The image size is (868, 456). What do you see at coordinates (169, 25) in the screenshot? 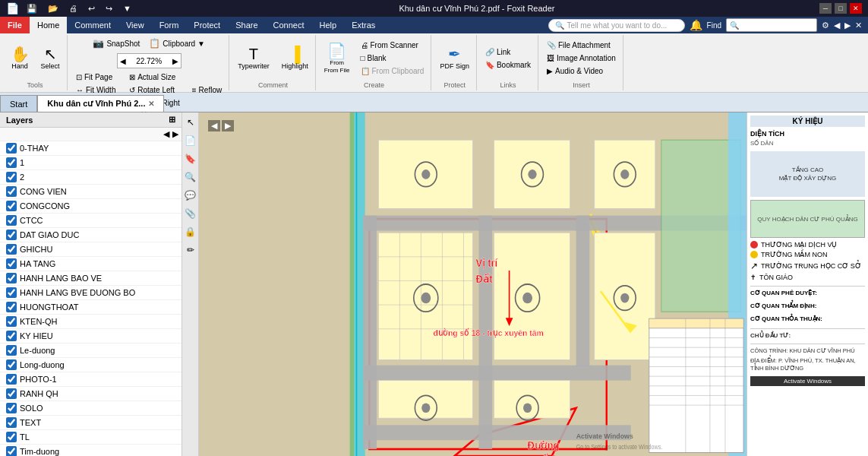
I see `tab-form: Form` at bounding box center [169, 25].